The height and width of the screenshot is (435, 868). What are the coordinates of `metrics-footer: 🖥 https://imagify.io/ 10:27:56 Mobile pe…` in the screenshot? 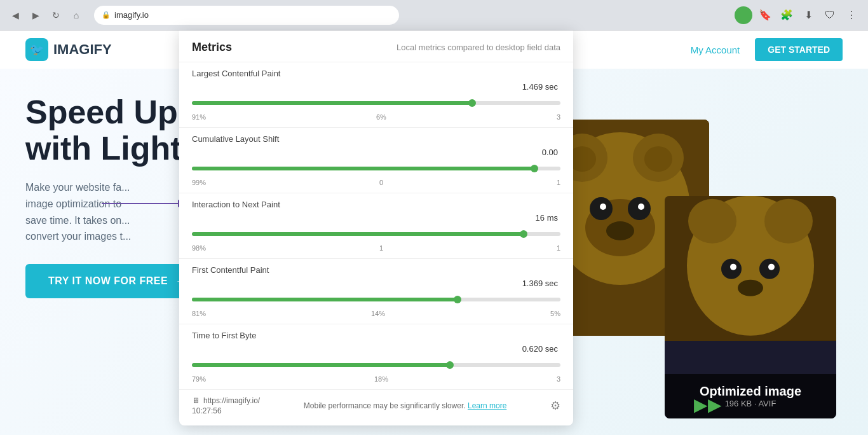 It's located at (376, 403).